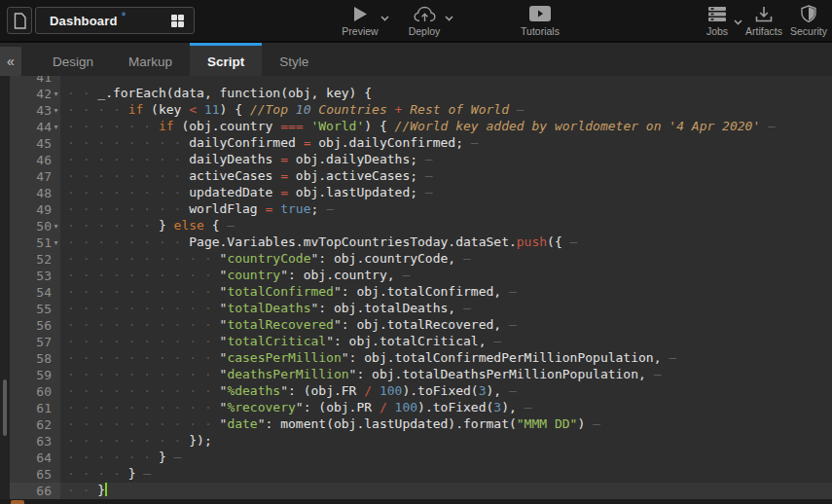  Describe the element at coordinates (446, 226) in the screenshot. I see `code-line-50: · · · · · · } else { –` at that location.